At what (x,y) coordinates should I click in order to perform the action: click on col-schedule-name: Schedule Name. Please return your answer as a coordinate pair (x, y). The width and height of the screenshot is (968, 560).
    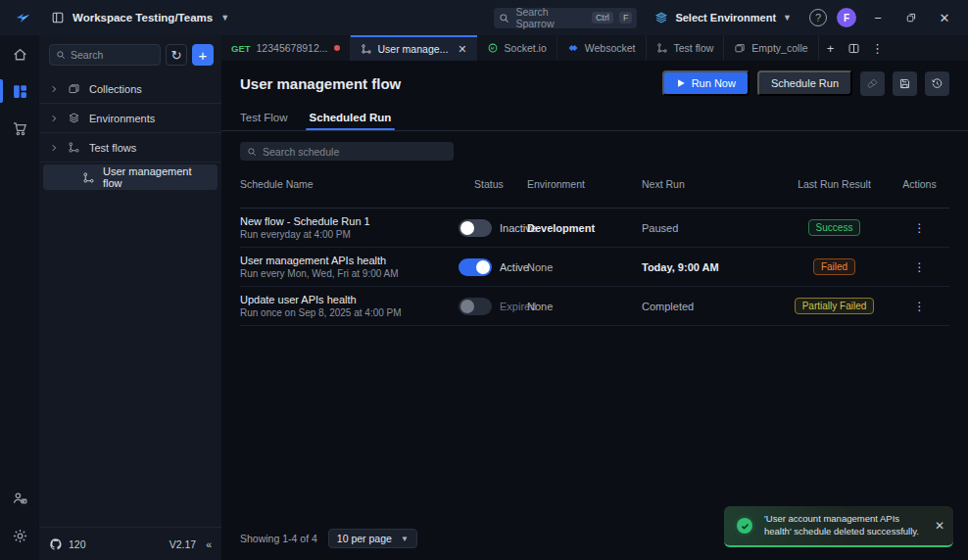
    Looking at the image, I should click on (349, 184).